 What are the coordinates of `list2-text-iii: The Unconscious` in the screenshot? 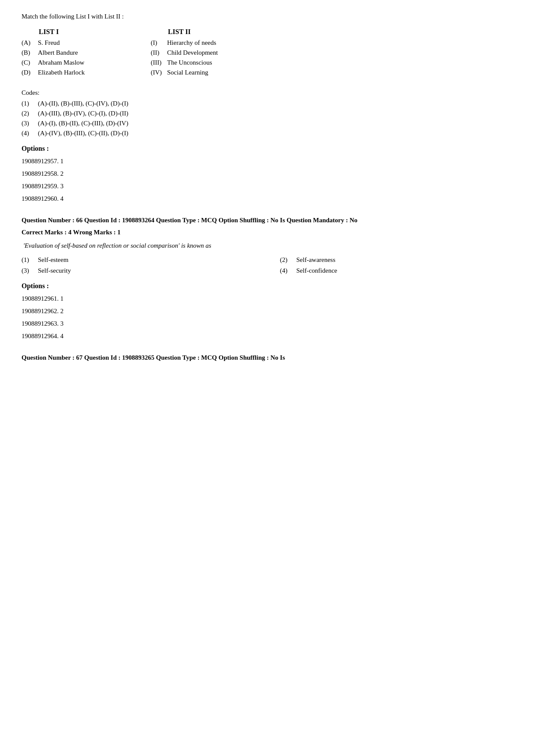 It's located at (206, 63).